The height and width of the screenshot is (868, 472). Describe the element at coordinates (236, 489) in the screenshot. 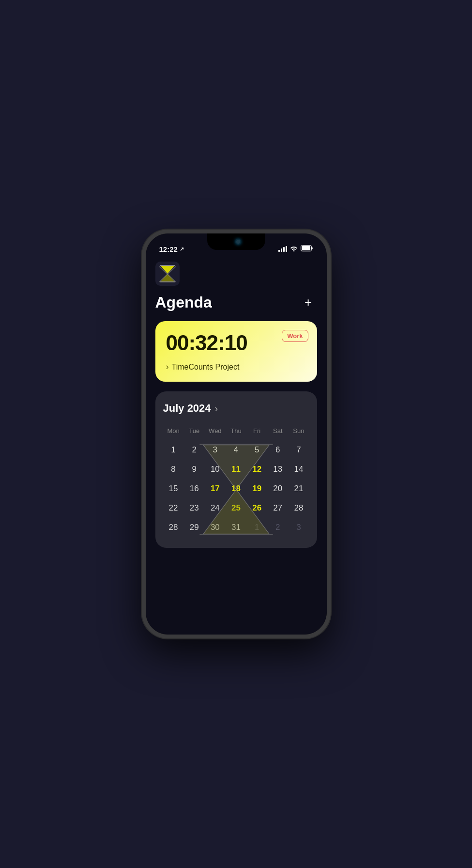

I see `table-row: 18` at that location.